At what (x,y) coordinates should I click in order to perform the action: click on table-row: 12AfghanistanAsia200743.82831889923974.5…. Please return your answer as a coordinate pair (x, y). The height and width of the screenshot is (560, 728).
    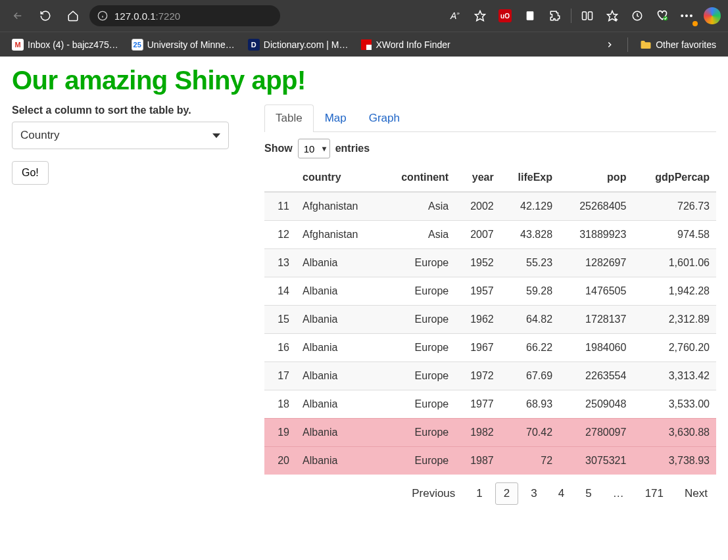
    Looking at the image, I should click on (491, 235).